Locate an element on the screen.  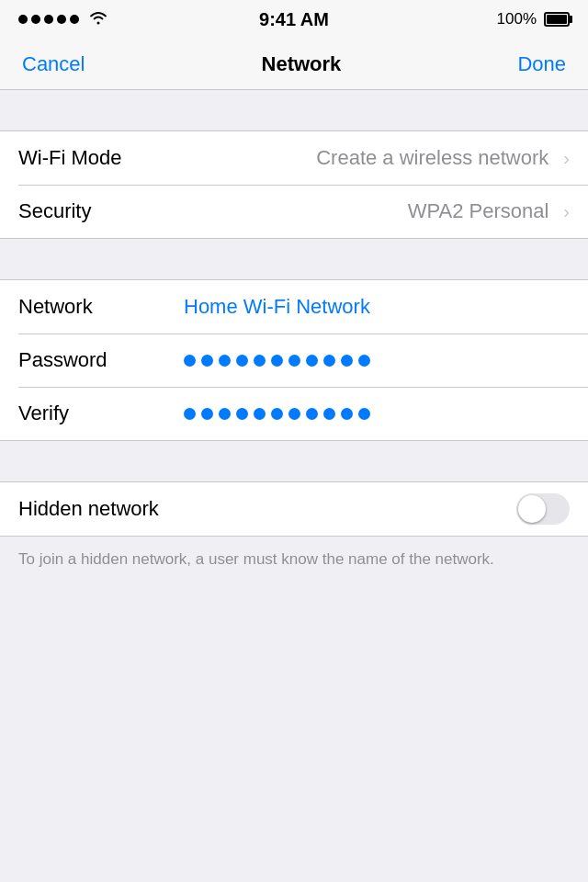
wifi-mode-value: Create a wireless network is located at coordinates (362, 158).